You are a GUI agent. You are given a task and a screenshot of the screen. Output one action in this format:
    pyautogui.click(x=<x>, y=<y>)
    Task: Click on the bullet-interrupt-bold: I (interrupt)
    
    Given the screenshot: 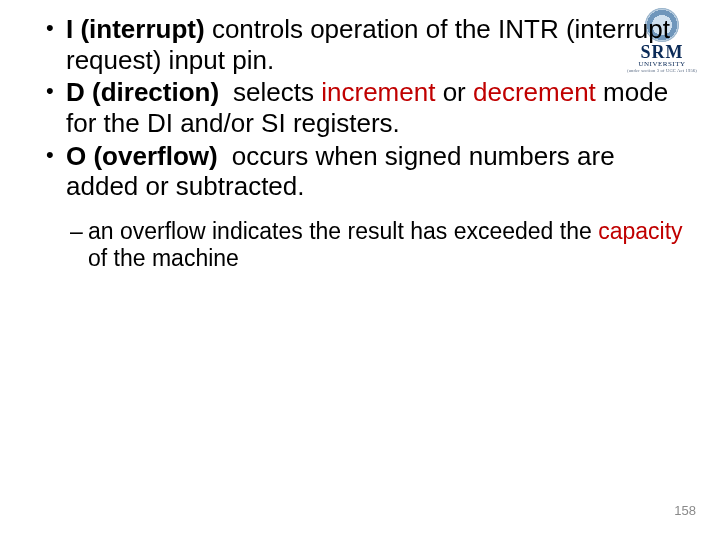 What is the action you would take?
    pyautogui.click(x=136, y=29)
    